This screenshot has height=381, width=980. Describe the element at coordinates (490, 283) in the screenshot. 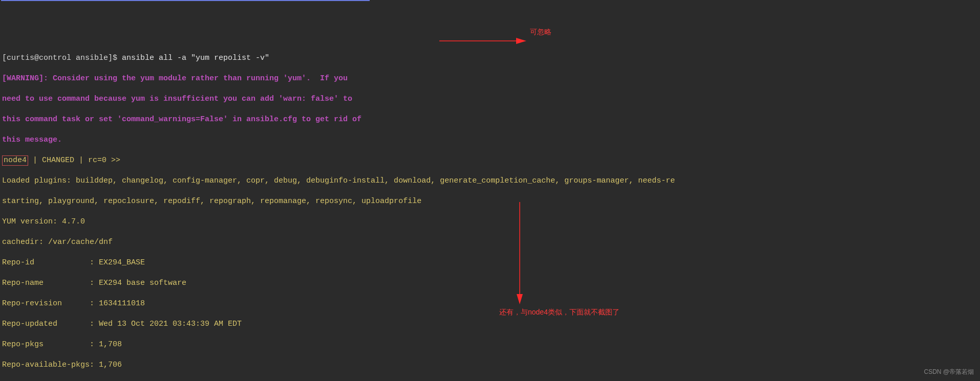

I see `repo1-name: Repo-name : EX294 base software` at that location.